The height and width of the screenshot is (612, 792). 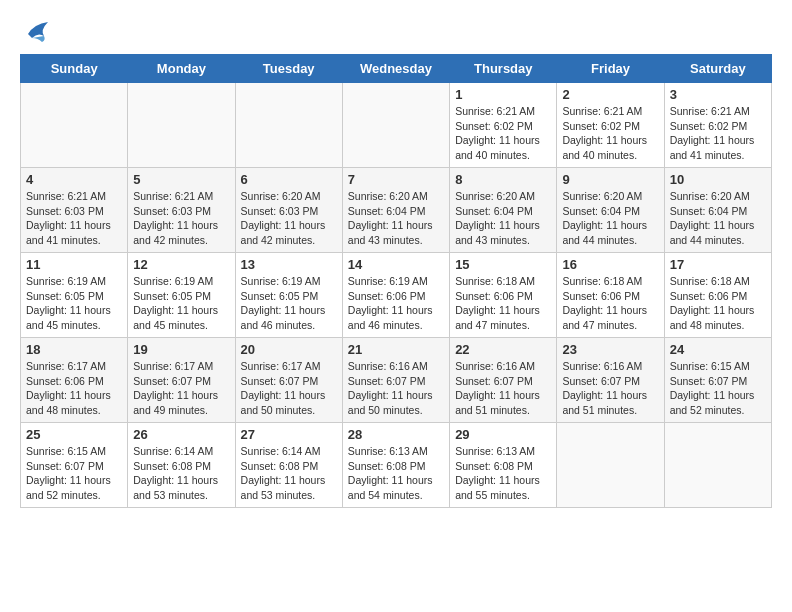 What do you see at coordinates (288, 380) in the screenshot?
I see `calendar-cell: 20Sunrise: 6:17 AM Sunset: 6:07 PM Dayli…` at bounding box center [288, 380].